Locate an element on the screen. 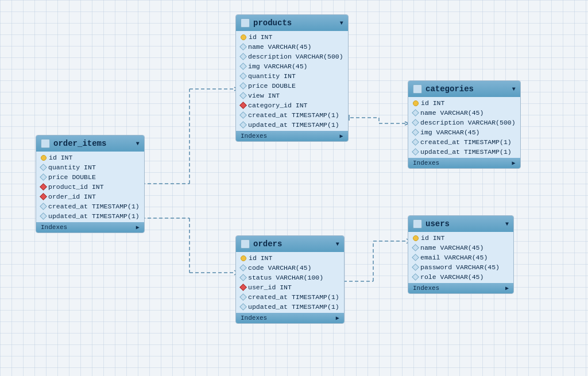 The width and height of the screenshot is (588, 376). table-body-categories: id INTname VARCHAR(45)description VARCHA… is located at coordinates (464, 127).